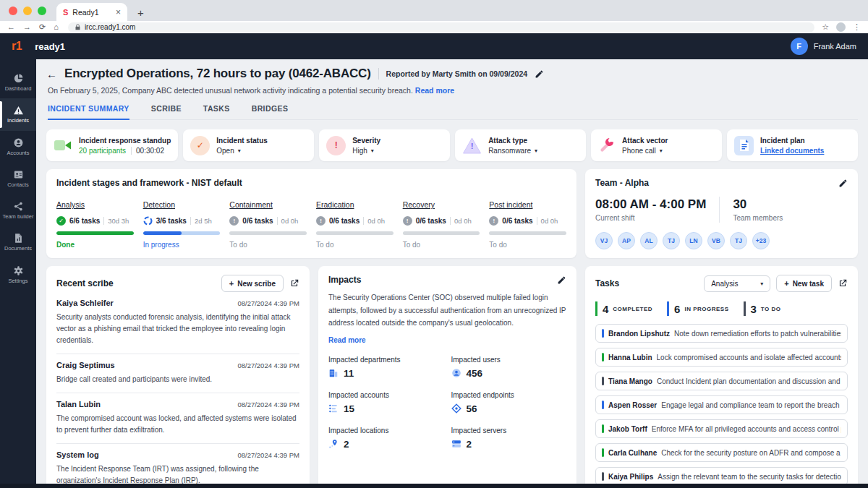 The width and height of the screenshot is (868, 488). Describe the element at coordinates (92, 12) in the screenshot. I see `browser-tab: S Ready1 ×` at that location.